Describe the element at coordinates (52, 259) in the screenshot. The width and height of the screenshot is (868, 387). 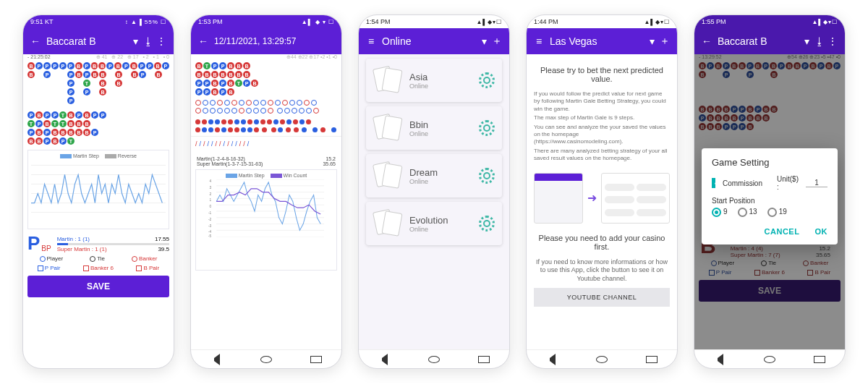
I see `radio-player: Player` at that location.